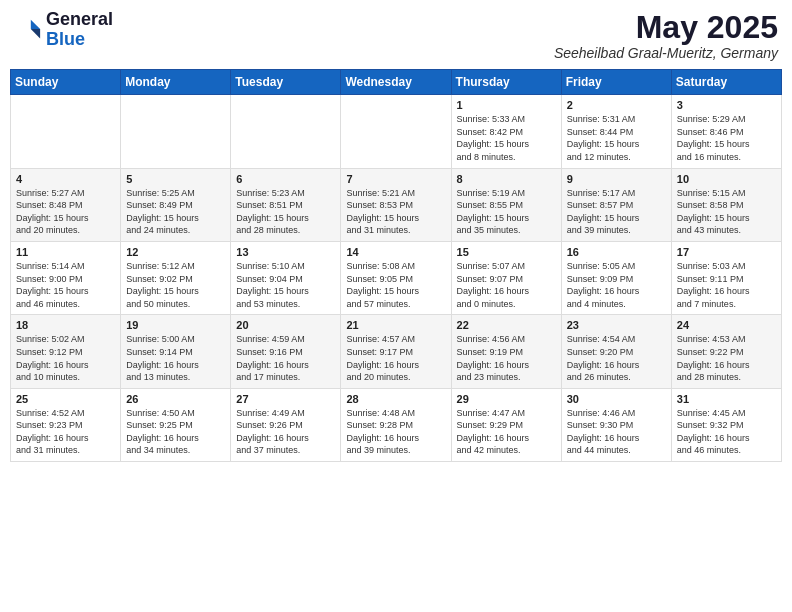 The height and width of the screenshot is (612, 792). What do you see at coordinates (506, 212) in the screenshot?
I see `day-info: Sunrise: 5:19 AM Sunset: 8:55 PM Dayligh…` at bounding box center [506, 212].